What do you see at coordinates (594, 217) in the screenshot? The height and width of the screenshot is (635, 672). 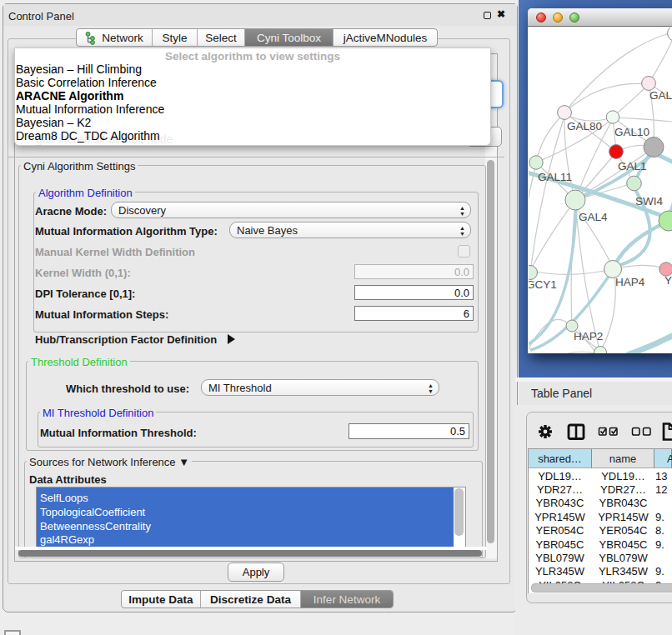 I see `svg-text: GAL4` at bounding box center [594, 217].